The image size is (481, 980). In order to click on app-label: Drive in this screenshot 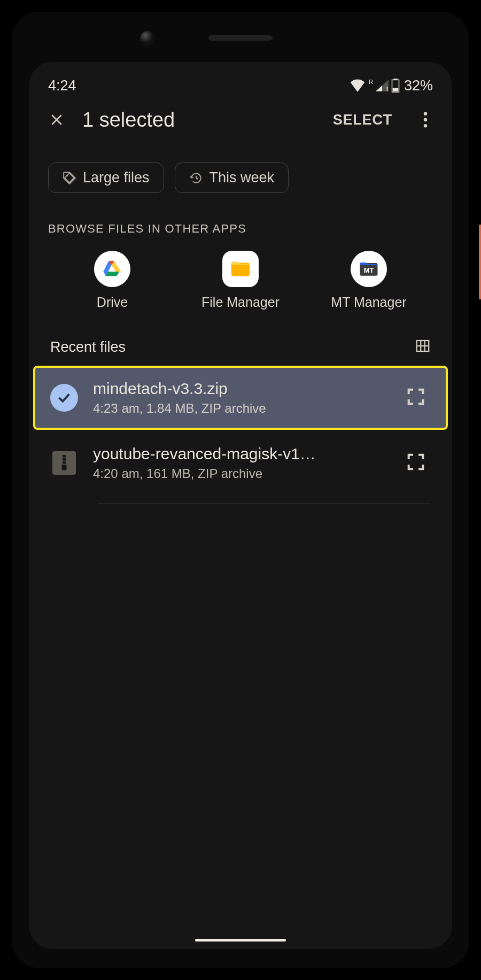, I will do `click(112, 303)`.